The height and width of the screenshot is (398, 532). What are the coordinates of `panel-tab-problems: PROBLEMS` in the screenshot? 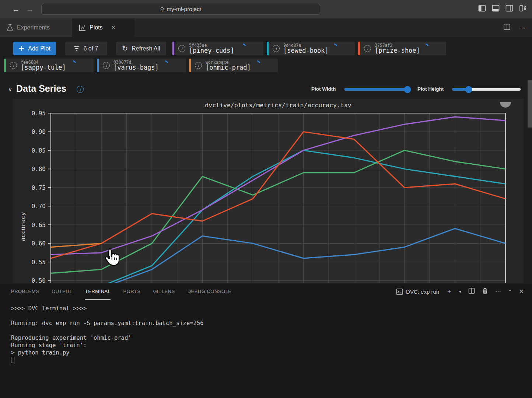 It's located at (25, 291).